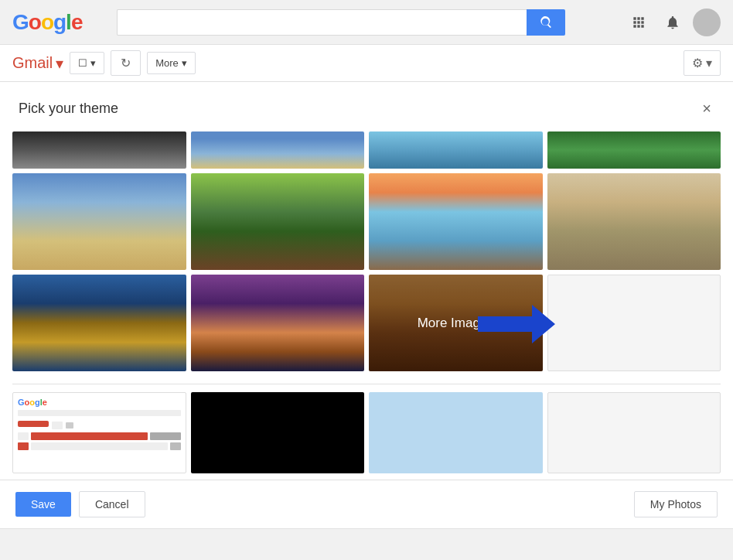 Image resolution: width=733 pixels, height=560 pixels. I want to click on checkbox-button: ☐ ▾, so click(87, 63).